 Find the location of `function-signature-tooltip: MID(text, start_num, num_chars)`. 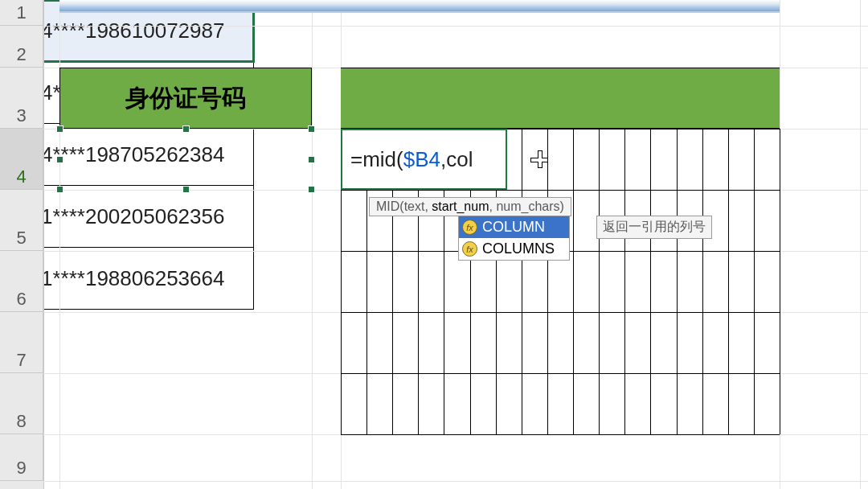

function-signature-tooltip: MID(text, start_num, num_chars) is located at coordinates (470, 207).